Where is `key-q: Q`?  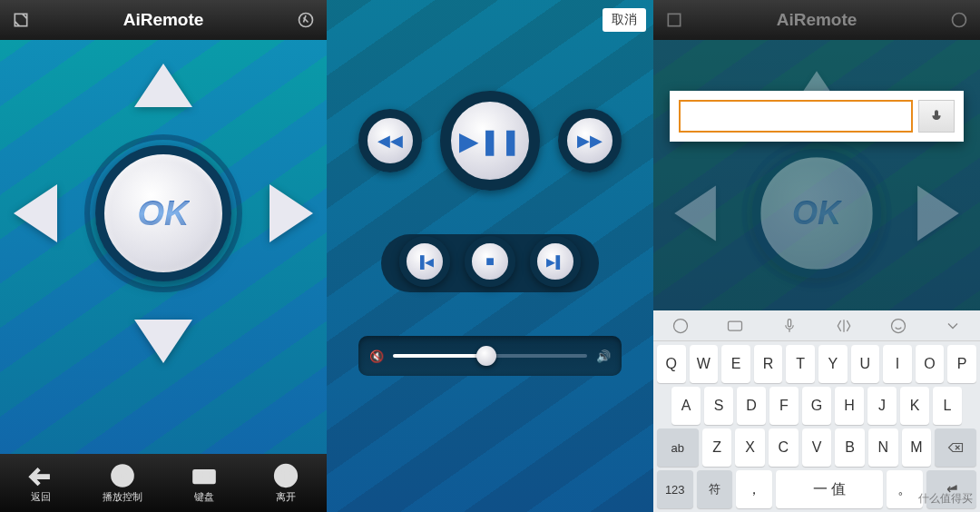 key-q: Q is located at coordinates (671, 364).